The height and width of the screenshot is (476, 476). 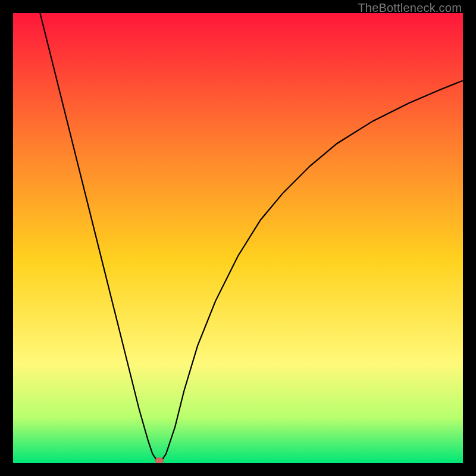 What do you see at coordinates (159, 461) in the screenshot?
I see `optimal-point-marker` at bounding box center [159, 461].